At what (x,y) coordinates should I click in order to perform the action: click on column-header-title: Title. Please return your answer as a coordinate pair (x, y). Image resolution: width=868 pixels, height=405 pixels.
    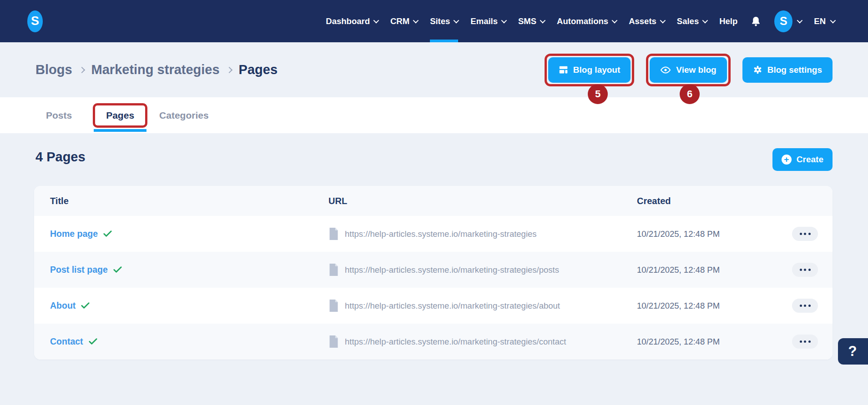
    Looking at the image, I should click on (189, 201).